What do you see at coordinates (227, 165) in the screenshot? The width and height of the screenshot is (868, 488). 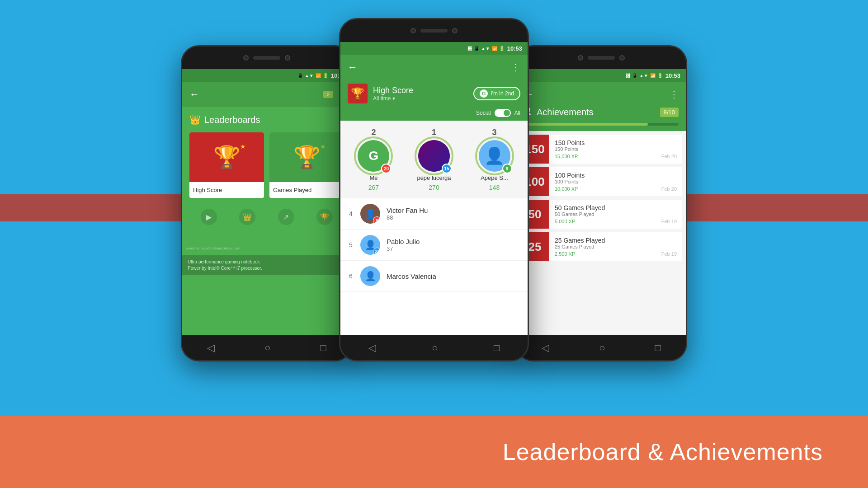 I see `lb-card-highscore: 🏆 ★ High Score` at bounding box center [227, 165].